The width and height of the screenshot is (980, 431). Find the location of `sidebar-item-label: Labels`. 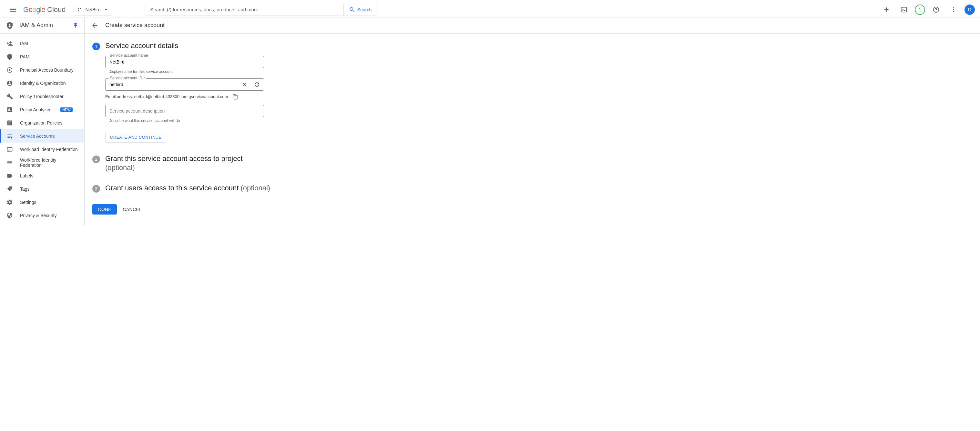

sidebar-item-label: Labels is located at coordinates (27, 176).